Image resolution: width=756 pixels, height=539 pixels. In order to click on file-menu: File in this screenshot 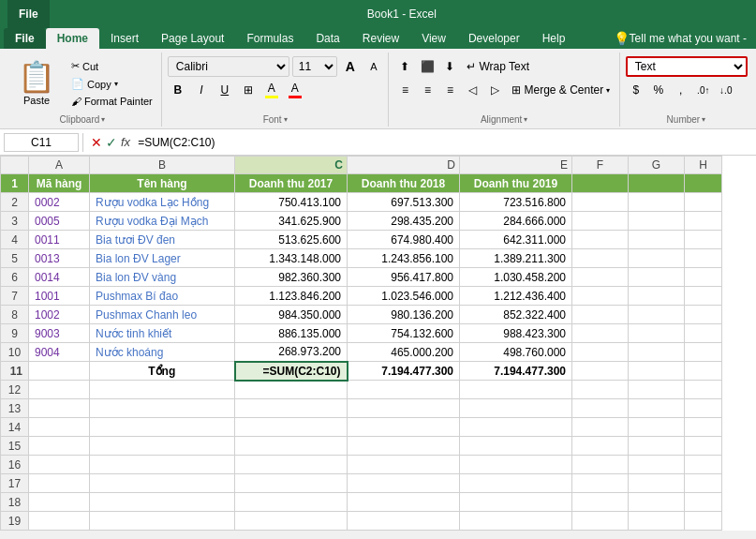, I will do `click(28, 14)`.